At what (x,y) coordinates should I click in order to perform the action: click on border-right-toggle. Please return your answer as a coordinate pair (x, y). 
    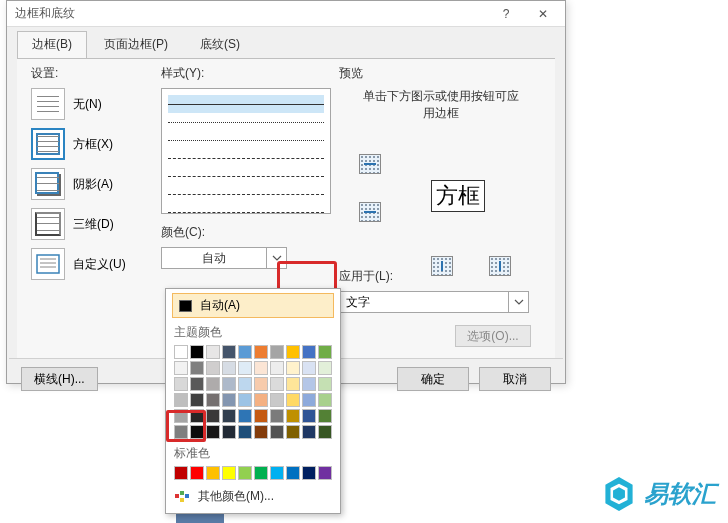
    Looking at the image, I should click on (500, 266).